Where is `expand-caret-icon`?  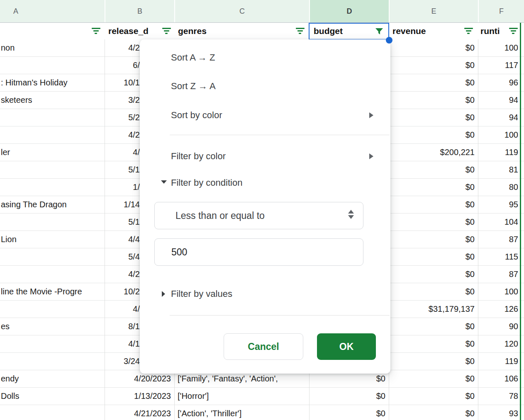
expand-caret-icon is located at coordinates (163, 294).